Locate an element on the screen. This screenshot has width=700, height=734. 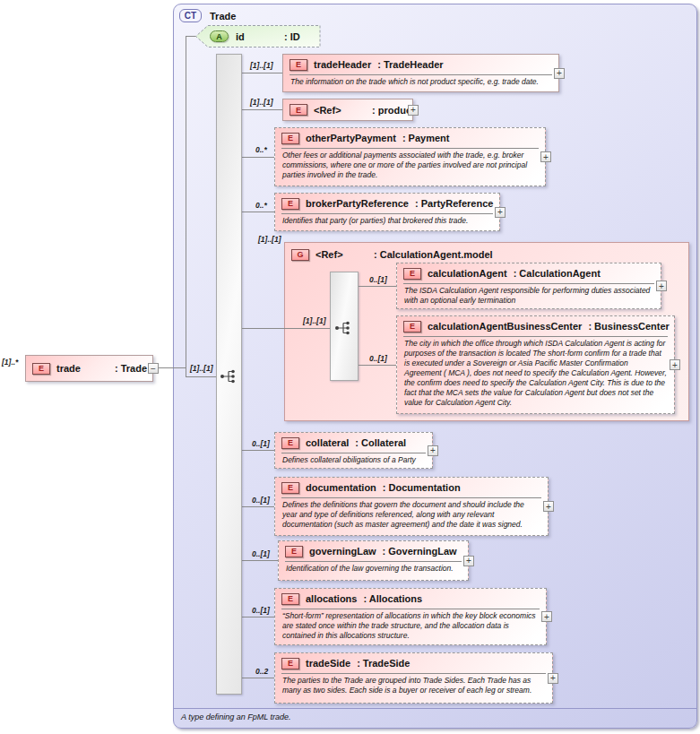
root-element-trade: E trade : Trade − is located at coordinates (90, 368).